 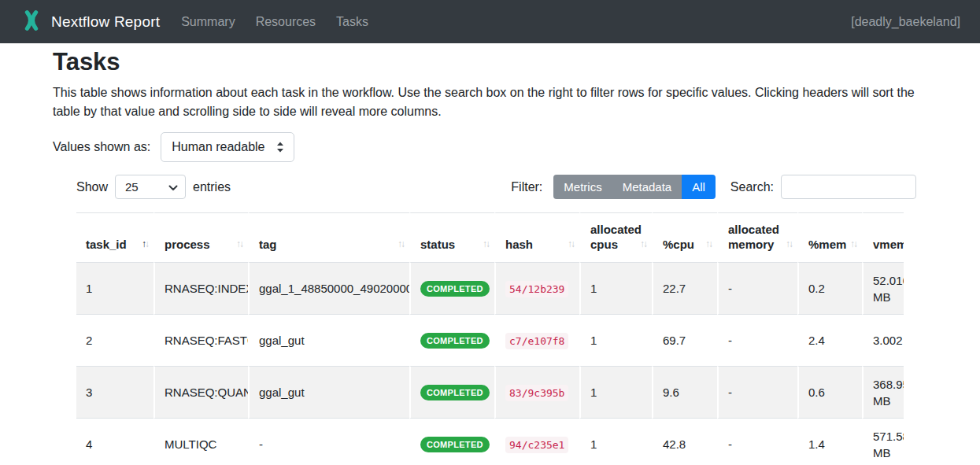 I want to click on values-shown-label: Values shown as:, so click(x=102, y=147).